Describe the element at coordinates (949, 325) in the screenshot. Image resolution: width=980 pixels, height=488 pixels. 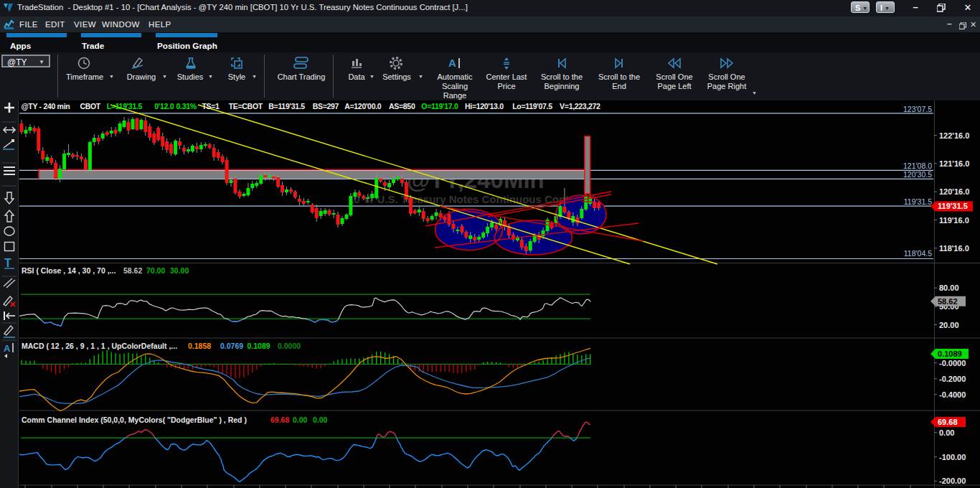
I see `svg-text: 20.00` at that location.